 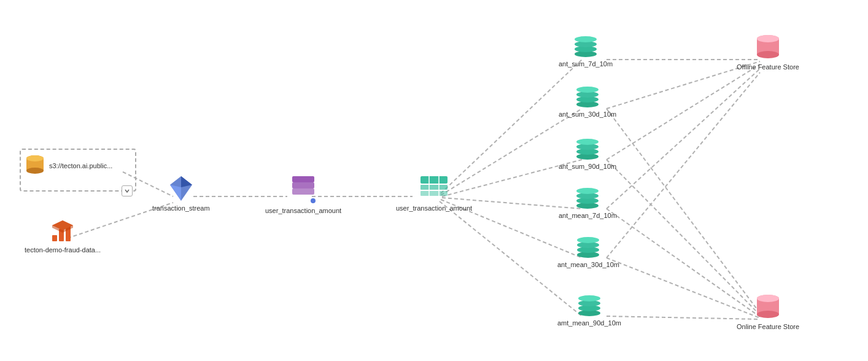 I want to click on stream-icon, so click(x=181, y=188).